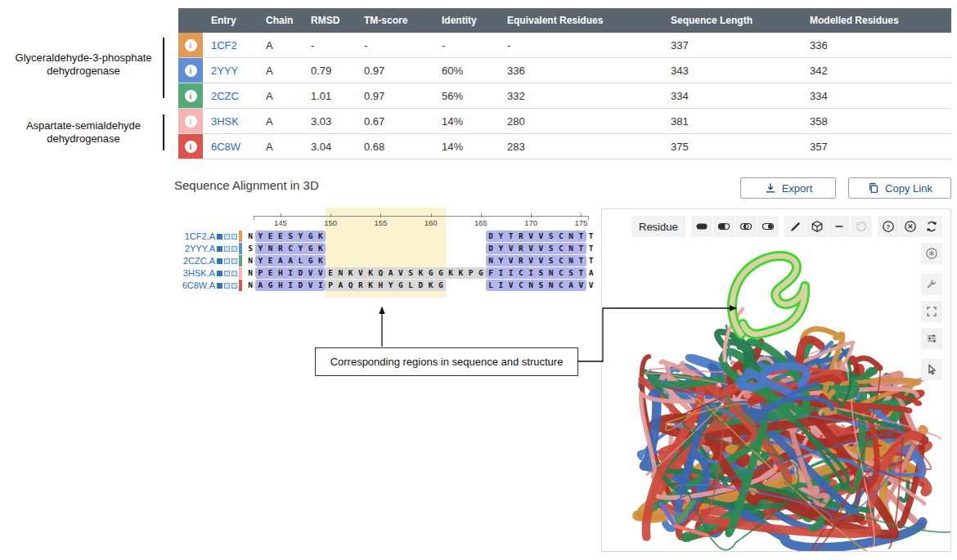 This screenshot has height=560, width=957. What do you see at coordinates (888, 226) in the screenshot?
I see `help-button: ?` at bounding box center [888, 226].